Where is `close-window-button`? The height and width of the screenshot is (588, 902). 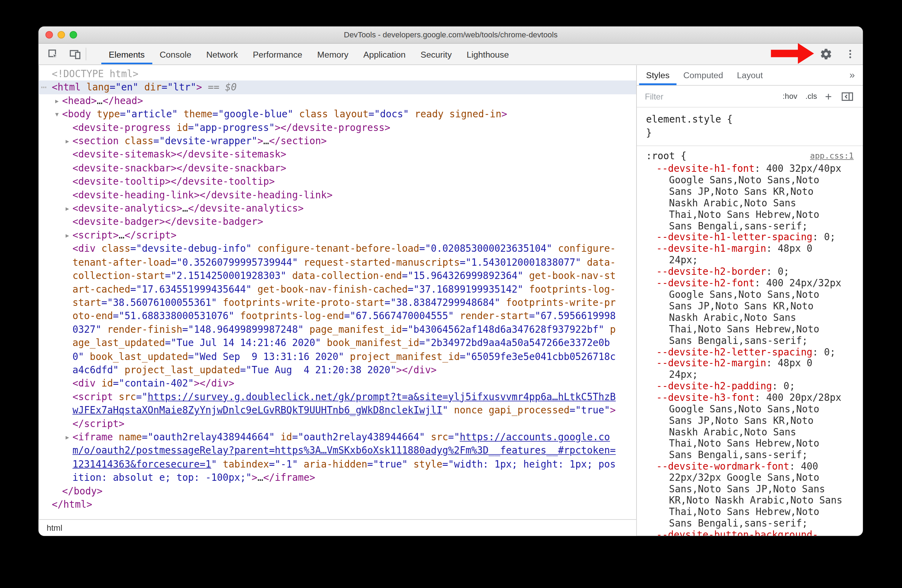 close-window-button is located at coordinates (49, 35).